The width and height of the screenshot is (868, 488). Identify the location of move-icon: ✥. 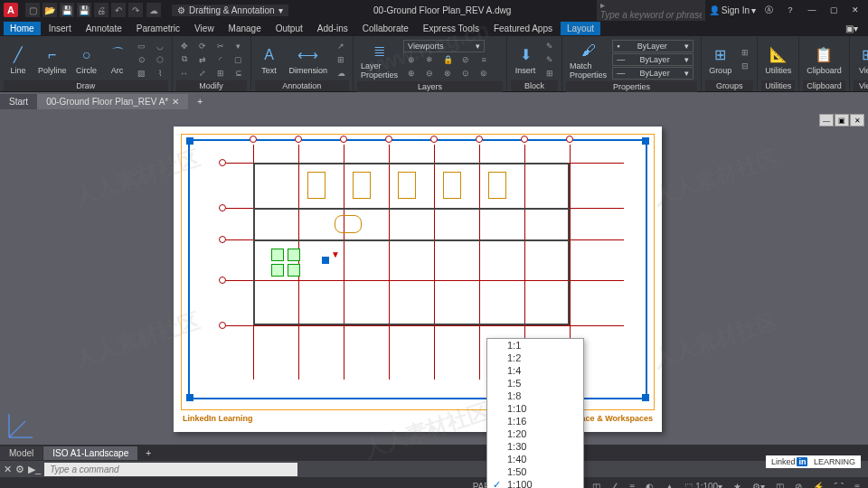
(184, 46).